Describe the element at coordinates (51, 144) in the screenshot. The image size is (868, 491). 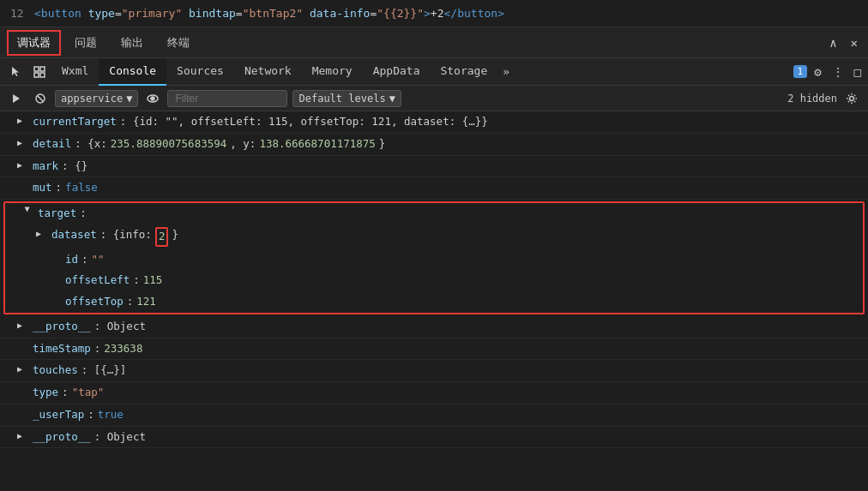
I see `entry-key: detail` at that location.